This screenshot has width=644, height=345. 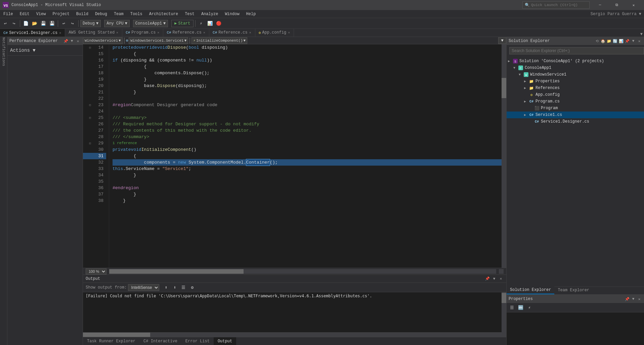 What do you see at coordinates (136, 14) in the screenshot?
I see `menu-tools: Tools` at bounding box center [136, 14].